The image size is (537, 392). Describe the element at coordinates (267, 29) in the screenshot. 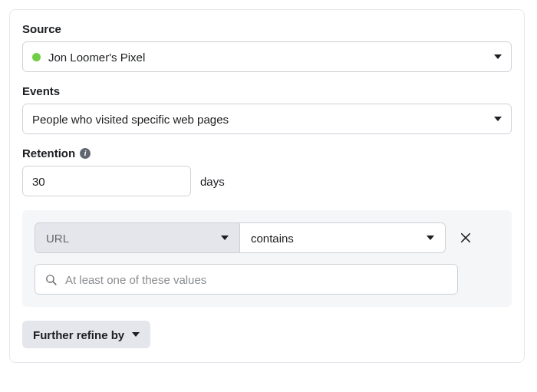

I see `source-label: Source` at that location.